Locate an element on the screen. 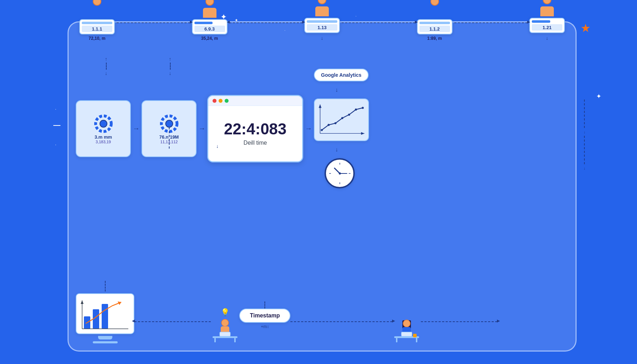 The image size is (637, 364). browser-box-1: 1.1.1 is located at coordinates (97, 27).